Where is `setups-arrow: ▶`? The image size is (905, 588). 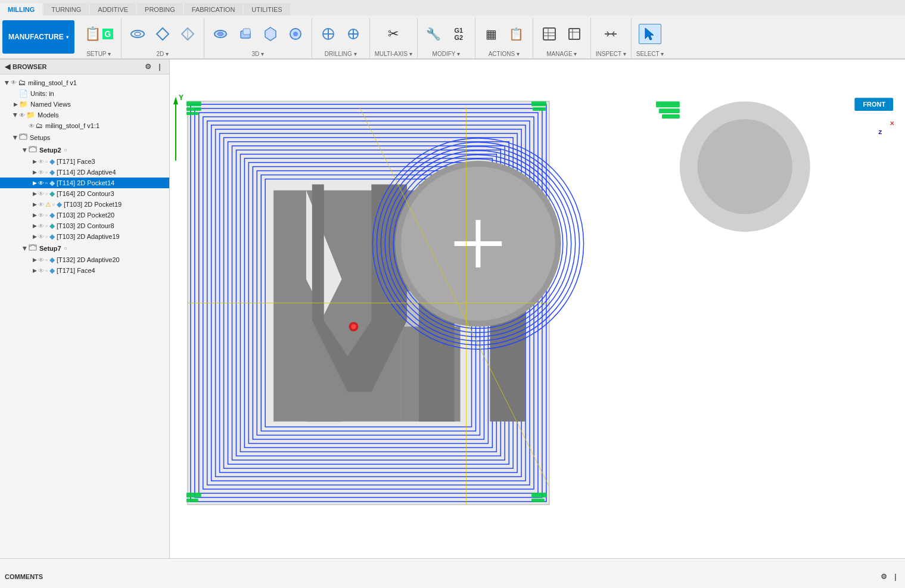 setups-arrow: ▶ is located at coordinates (15, 138).